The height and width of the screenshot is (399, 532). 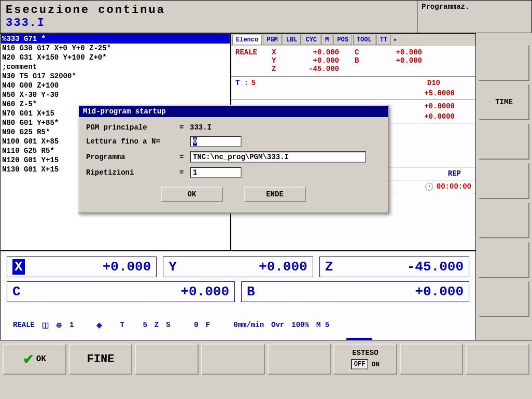 What do you see at coordinates (201, 127) in the screenshot?
I see `dlg-pgm-main-value: 333.I` at bounding box center [201, 127].